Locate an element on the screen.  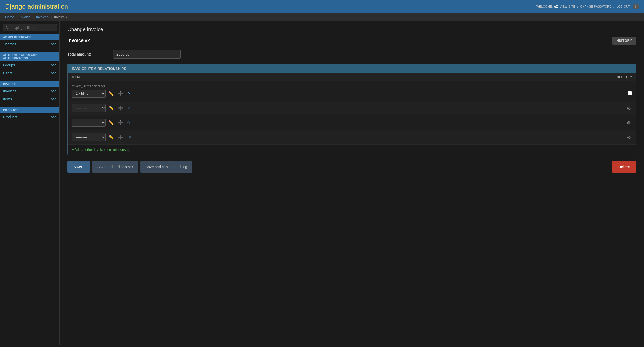
remove-row-container-1: ⊗ is located at coordinates (629, 108).